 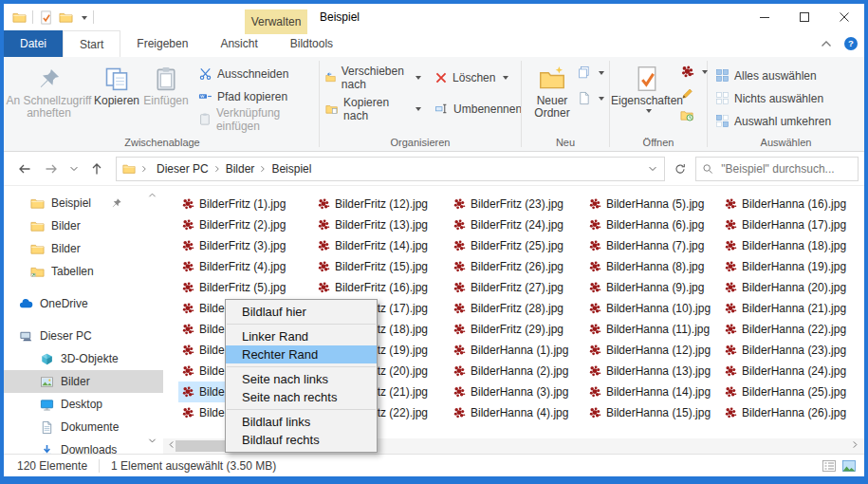 What do you see at coordinates (518, 308) in the screenshot?
I see `file-item: BilderFritz (28).jpg` at bounding box center [518, 308].